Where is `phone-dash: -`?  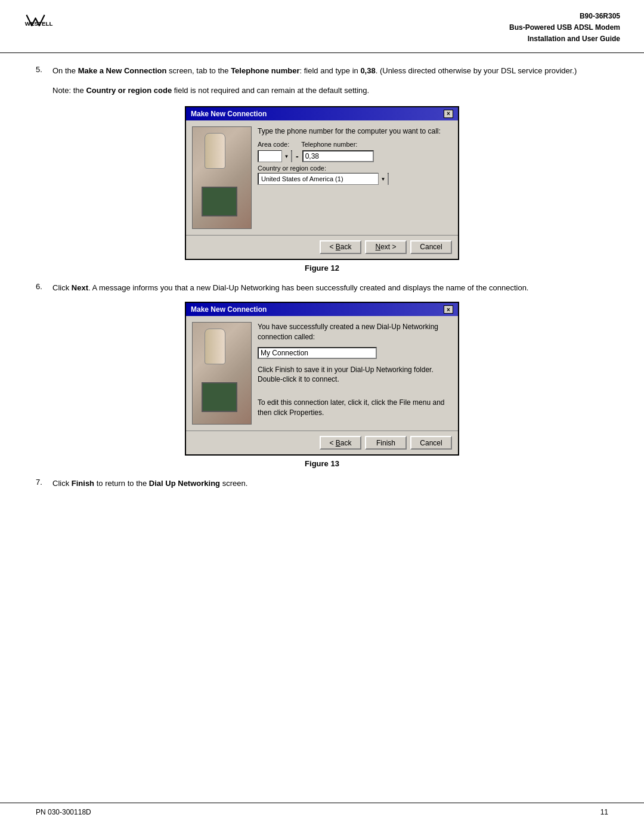
phone-dash: - is located at coordinates (297, 156).